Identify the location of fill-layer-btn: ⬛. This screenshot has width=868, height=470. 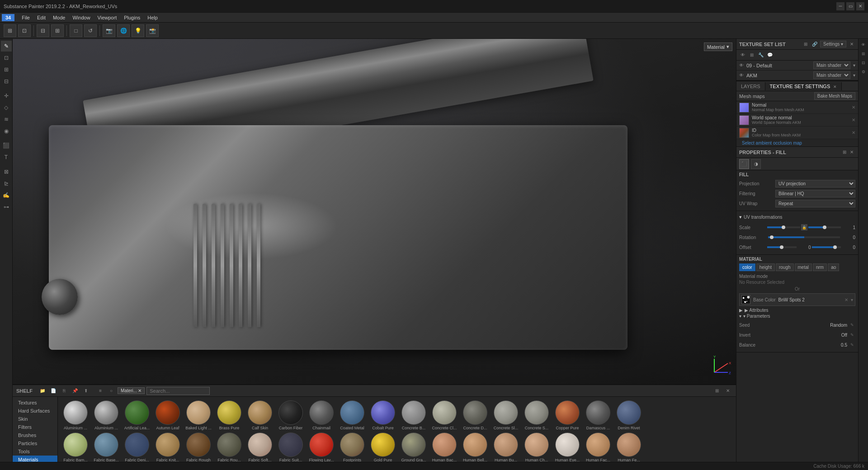
(744, 164).